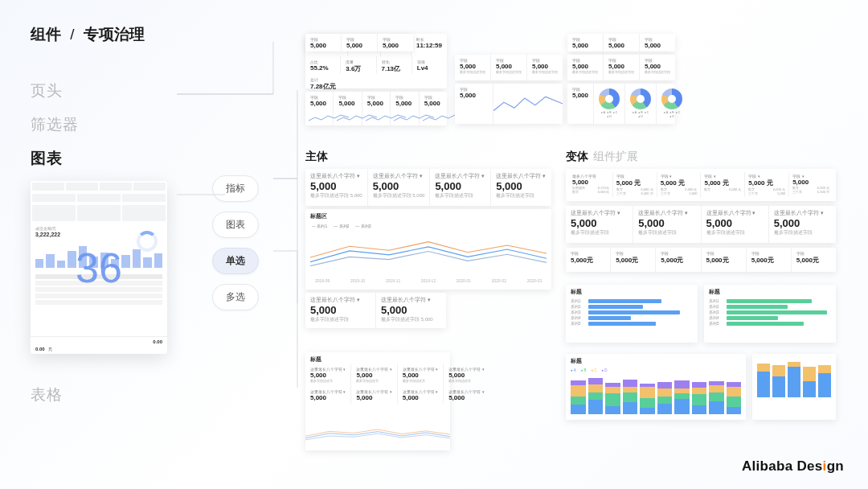  Describe the element at coordinates (701, 260) in the screenshot. I see `panel-variant-currency: 字段5,000元字段5,000元字段5,000元字段5,000元字段5,000元…` at that location.